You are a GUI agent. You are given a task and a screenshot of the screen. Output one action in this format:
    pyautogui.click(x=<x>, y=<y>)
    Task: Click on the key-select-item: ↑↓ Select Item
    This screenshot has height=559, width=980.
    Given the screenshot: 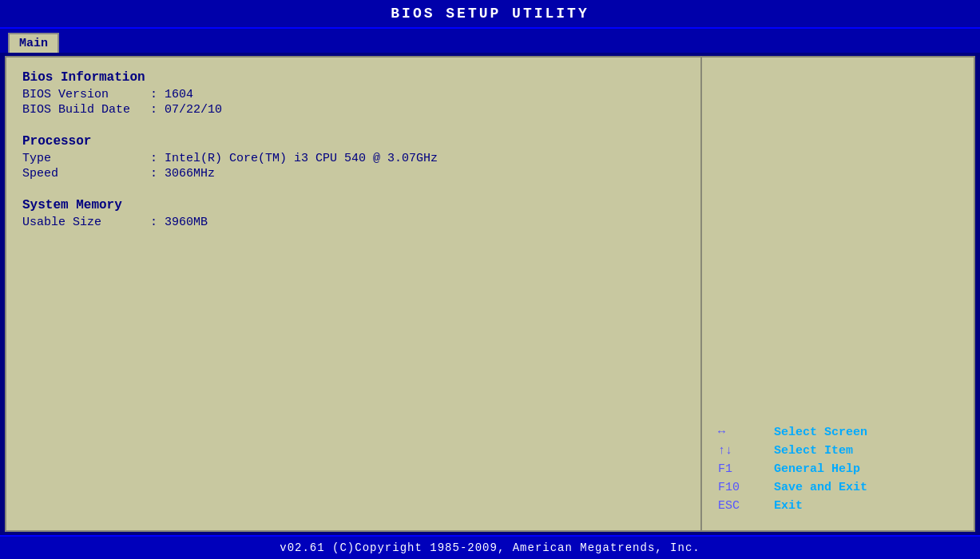 What is the action you would take?
    pyautogui.click(x=838, y=450)
    